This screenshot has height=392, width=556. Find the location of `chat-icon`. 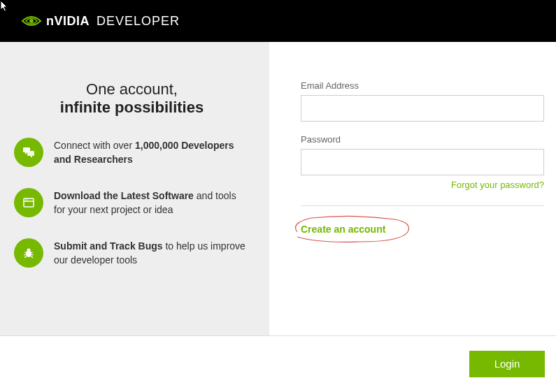

chat-icon is located at coordinates (29, 152).